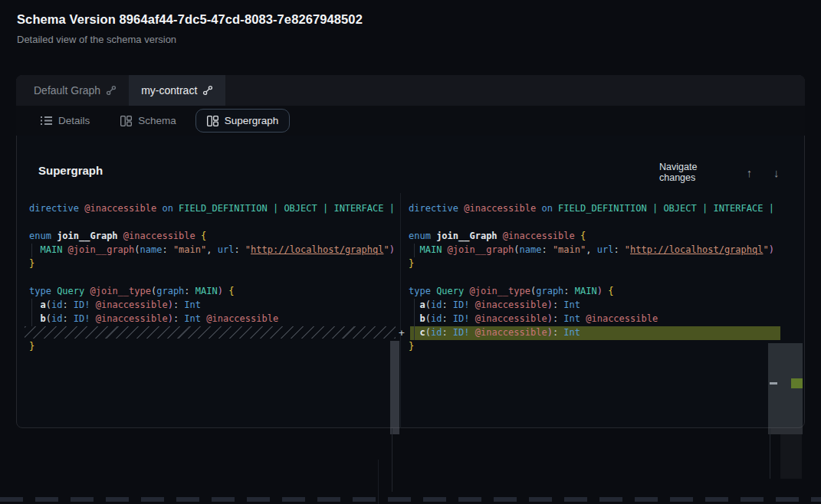  What do you see at coordinates (190, 20) in the screenshot?
I see `page-title: Schema Version 8964af44-7dc5-47cd-8083-7…` at bounding box center [190, 20].